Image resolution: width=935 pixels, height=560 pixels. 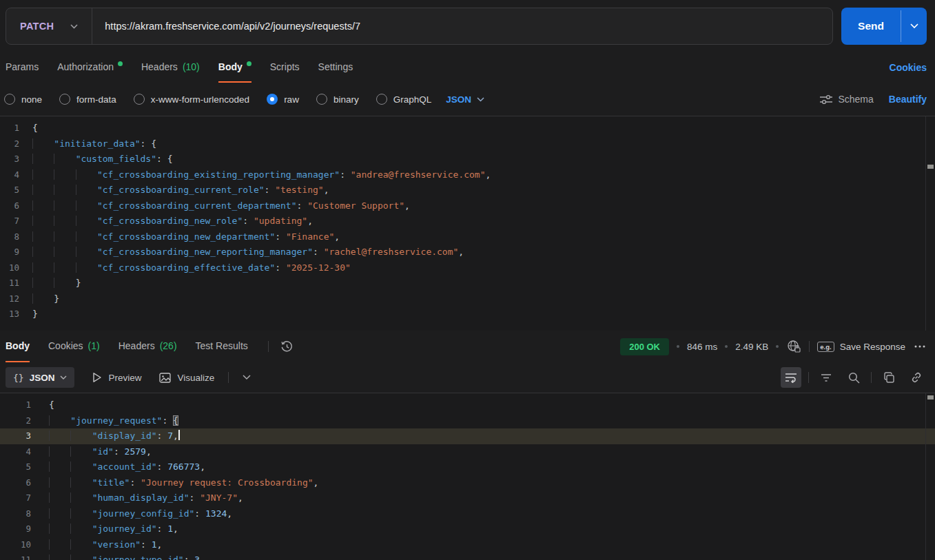 What do you see at coordinates (287, 347) in the screenshot?
I see `history-icon` at bounding box center [287, 347].